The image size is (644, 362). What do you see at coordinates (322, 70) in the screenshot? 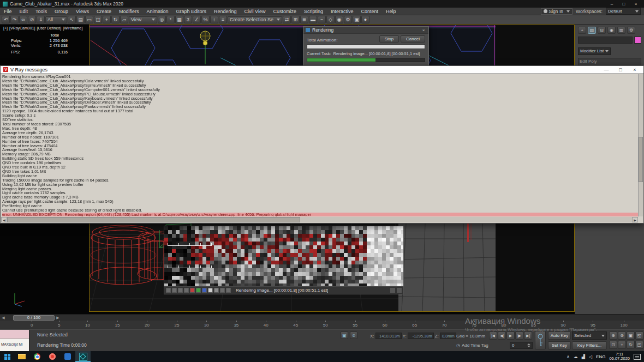
I see `vray-messages-titlebar: V V-Ray messages —□×` at bounding box center [322, 70].